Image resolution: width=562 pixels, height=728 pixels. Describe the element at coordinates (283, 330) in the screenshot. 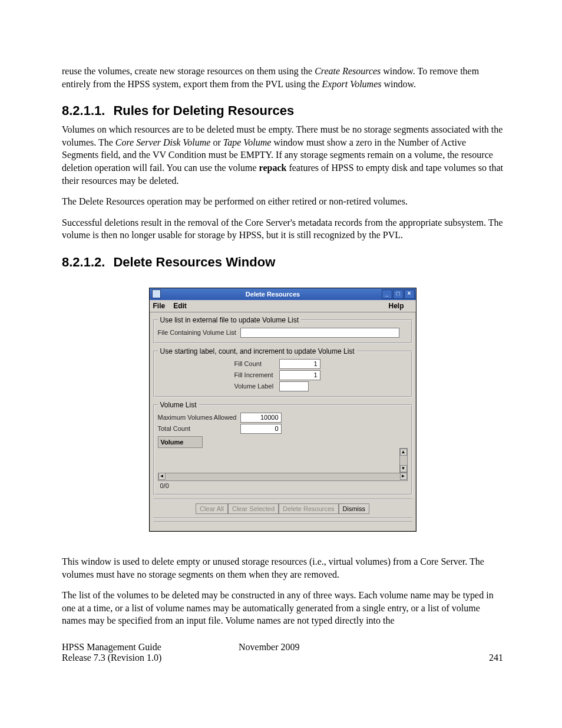

I see `fieldset-external-file: Use list in external file to update Volu…` at that location.